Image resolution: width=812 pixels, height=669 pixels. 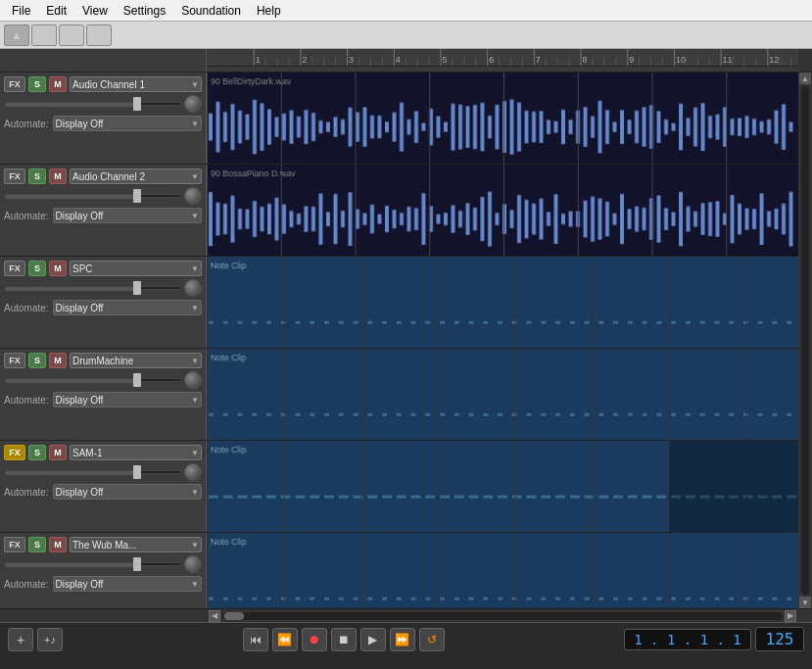 What do you see at coordinates (26, 215) in the screenshot?
I see `automate-label-2: Automate:` at bounding box center [26, 215].